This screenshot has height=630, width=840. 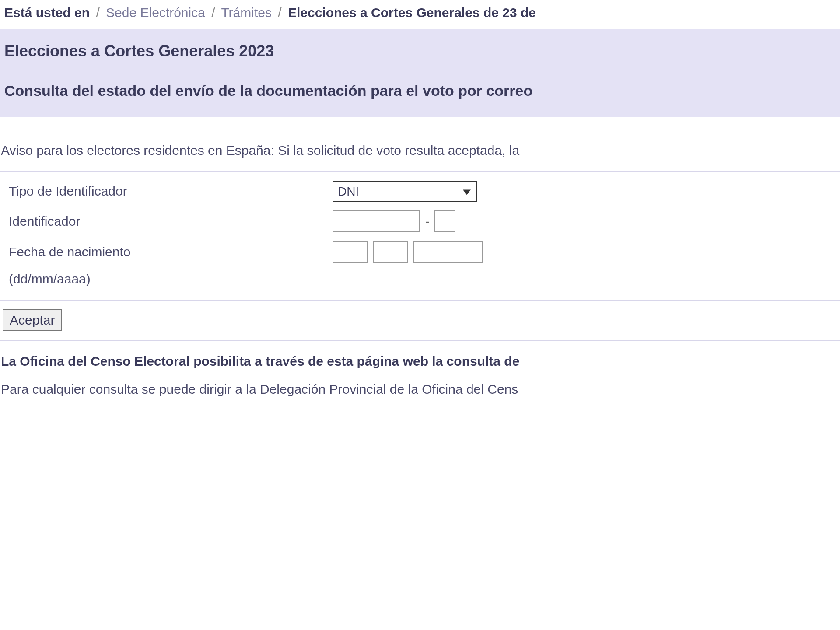 I want to click on input-dob-year, so click(x=448, y=252).